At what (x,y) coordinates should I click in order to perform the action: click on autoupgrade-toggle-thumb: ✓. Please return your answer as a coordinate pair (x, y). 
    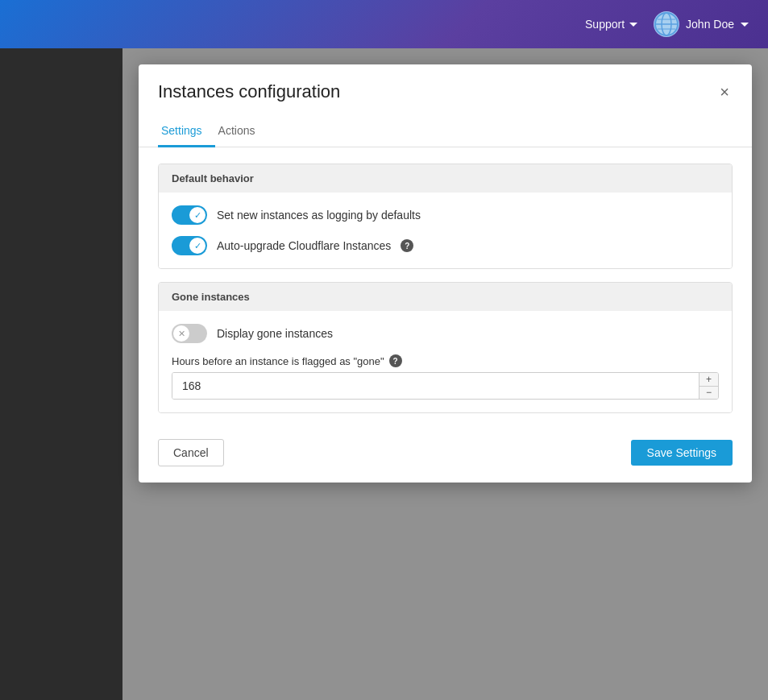
    Looking at the image, I should click on (197, 246).